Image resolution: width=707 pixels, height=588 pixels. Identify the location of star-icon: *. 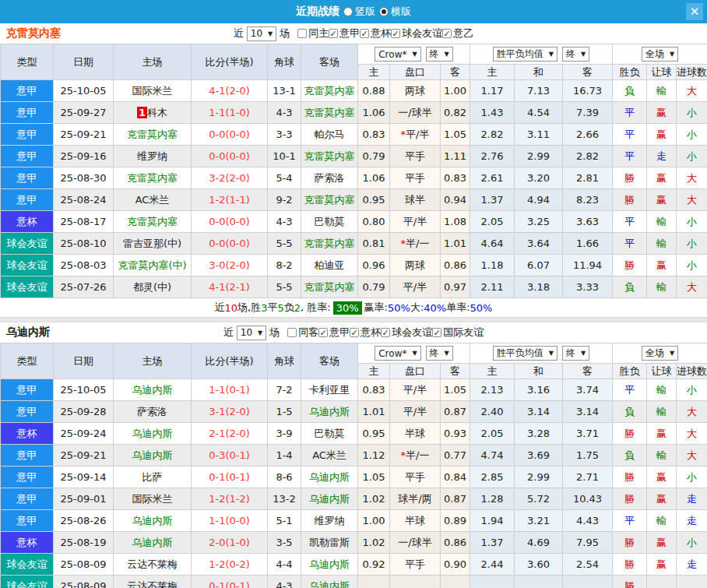
(403, 243).